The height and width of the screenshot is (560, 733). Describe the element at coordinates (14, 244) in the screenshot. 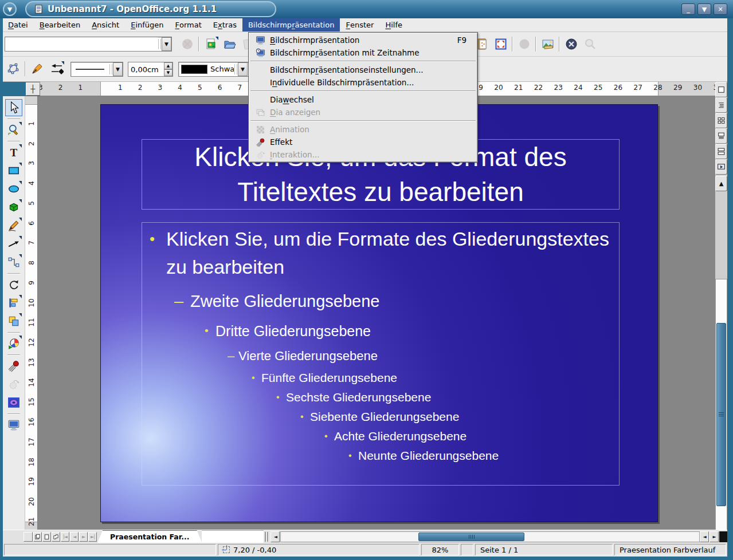

I see `line-arrow-icon` at that location.